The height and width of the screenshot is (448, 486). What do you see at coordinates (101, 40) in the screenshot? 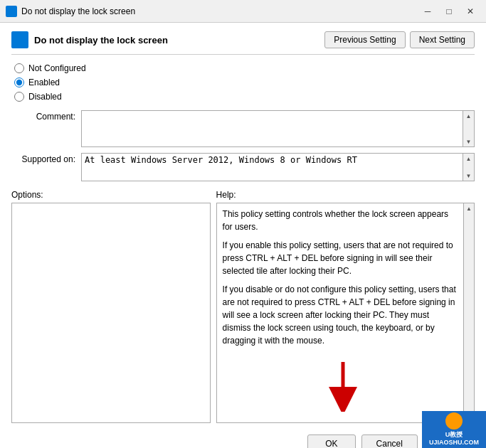
I see `dialog-title: Do not display the lock screen` at bounding box center [101, 40].